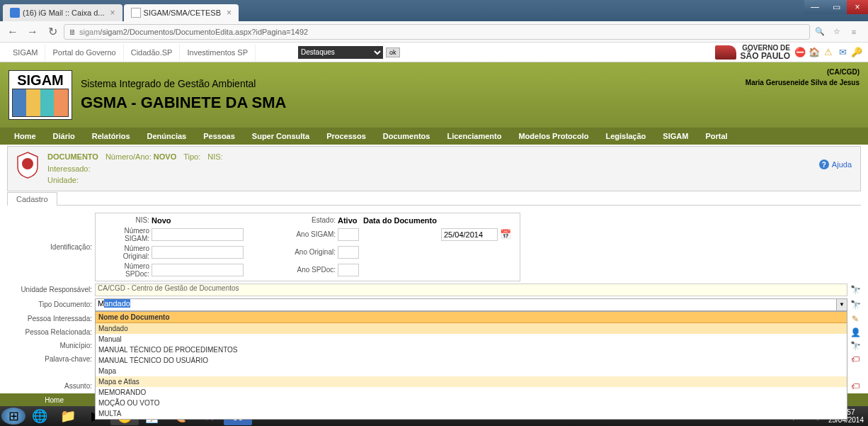 This screenshot has width=868, height=426. I want to click on main-nav: Home Diário Relatórios Denúncias Pessoas…, so click(434, 136).